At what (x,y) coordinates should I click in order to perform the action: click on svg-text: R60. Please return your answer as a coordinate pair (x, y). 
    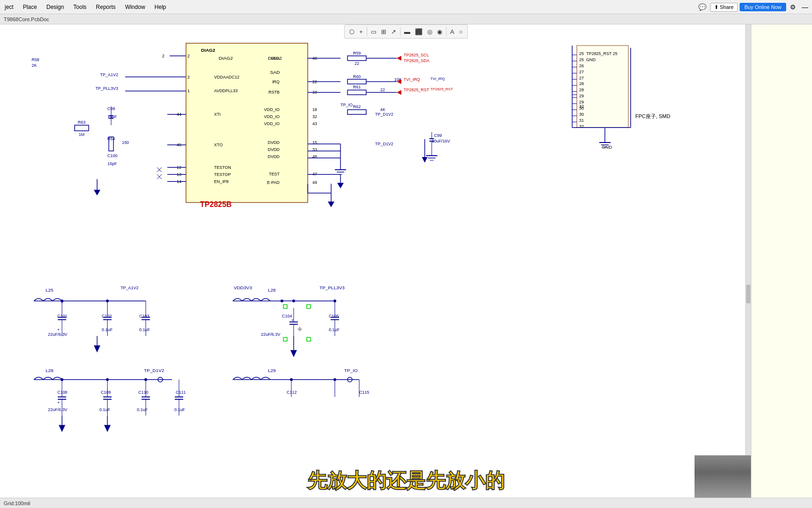
    Looking at the image, I should click on (357, 77).